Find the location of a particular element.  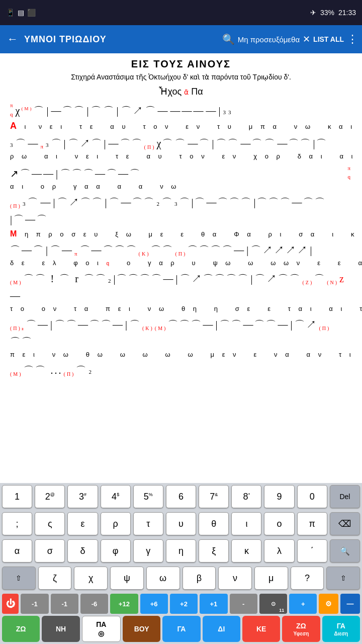

key-beta: β is located at coordinates (199, 578).